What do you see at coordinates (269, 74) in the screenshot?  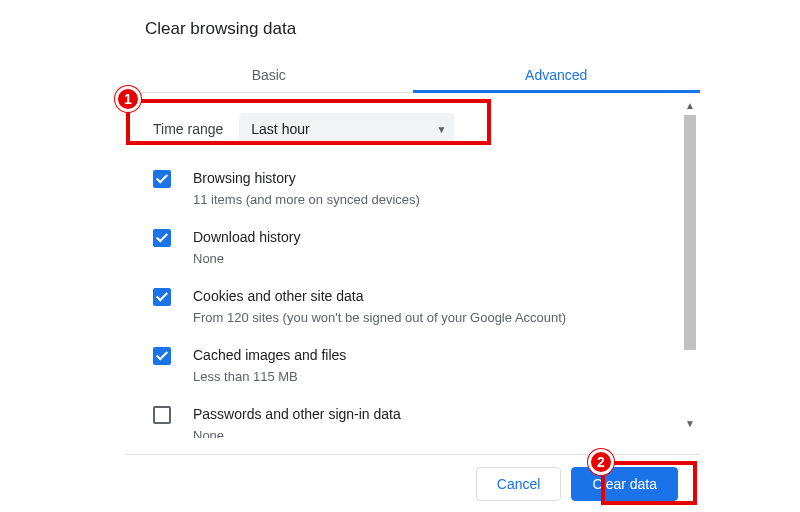 I see `tab-basic: Basic` at bounding box center [269, 74].